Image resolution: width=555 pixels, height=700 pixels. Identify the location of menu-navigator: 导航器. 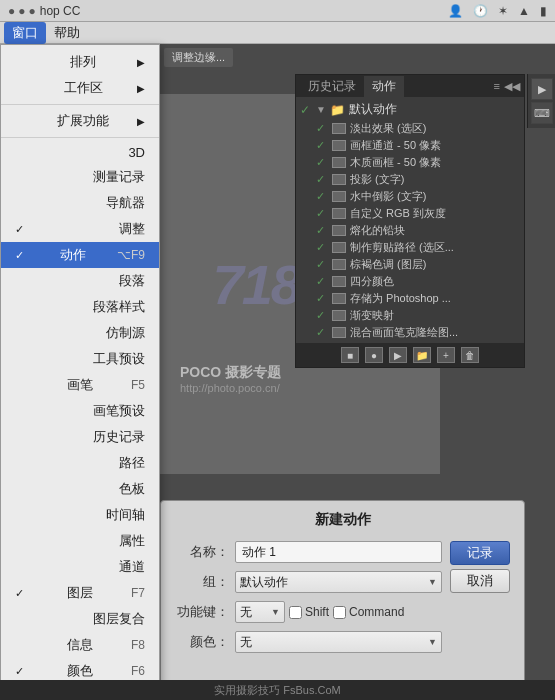
(80, 203).